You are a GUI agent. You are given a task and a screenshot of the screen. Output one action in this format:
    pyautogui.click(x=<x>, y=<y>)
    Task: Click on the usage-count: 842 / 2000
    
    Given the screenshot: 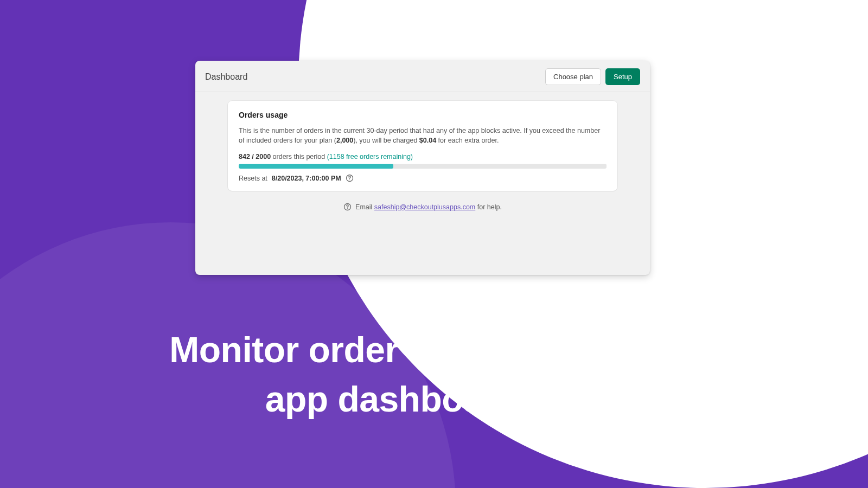 What is the action you would take?
    pyautogui.click(x=255, y=157)
    